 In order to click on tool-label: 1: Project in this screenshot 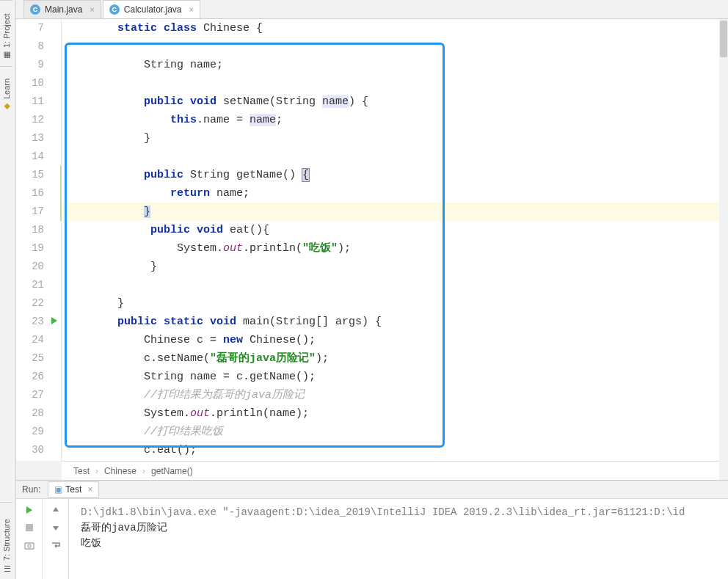, I will do `click(7, 31)`.